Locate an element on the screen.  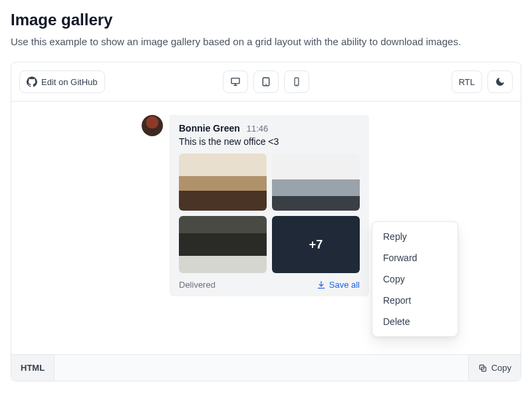
copy-code-button: Copy is located at coordinates (495, 368).